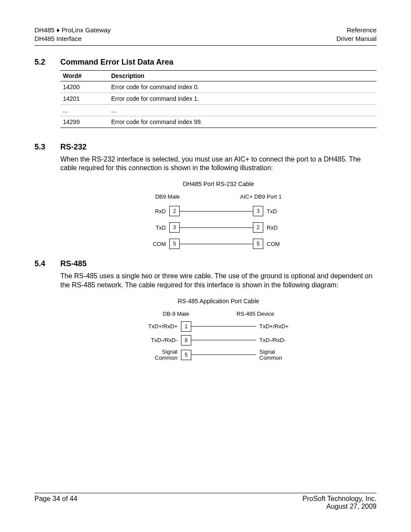 Image resolution: width=411 pixels, height=532 pixels. What do you see at coordinates (153, 211) in the screenshot?
I see `rs232-llabel-0: RxD` at bounding box center [153, 211].